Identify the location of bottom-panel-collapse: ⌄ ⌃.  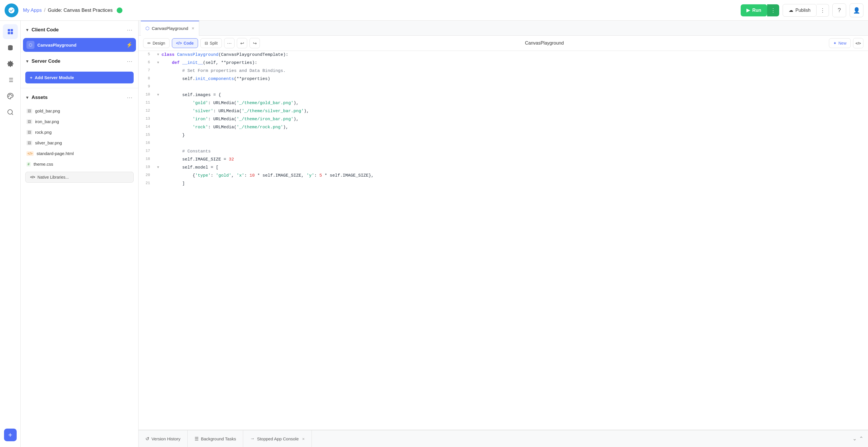
(858, 439).